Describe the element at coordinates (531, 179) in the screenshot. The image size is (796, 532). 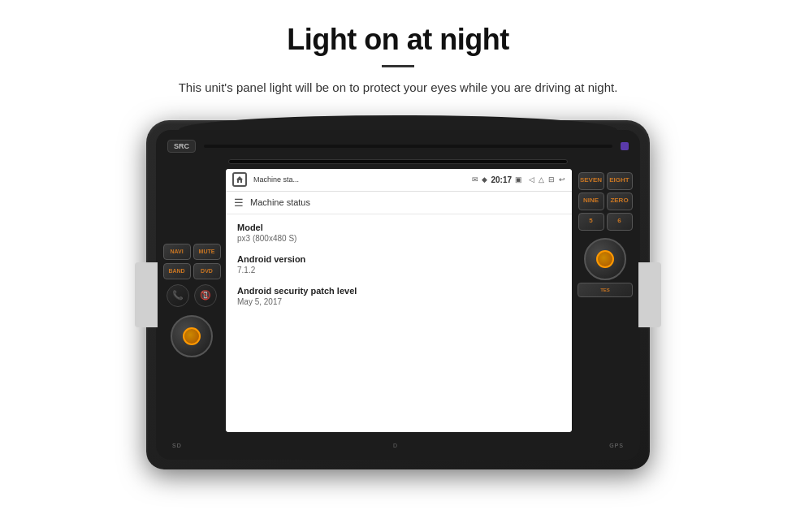
I see `volume-icon: ◁` at that location.